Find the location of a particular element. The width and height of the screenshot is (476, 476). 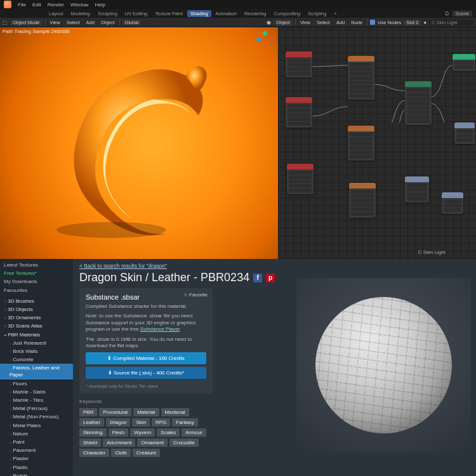

keyword-tag: Ornament is located at coordinates (152, 443).